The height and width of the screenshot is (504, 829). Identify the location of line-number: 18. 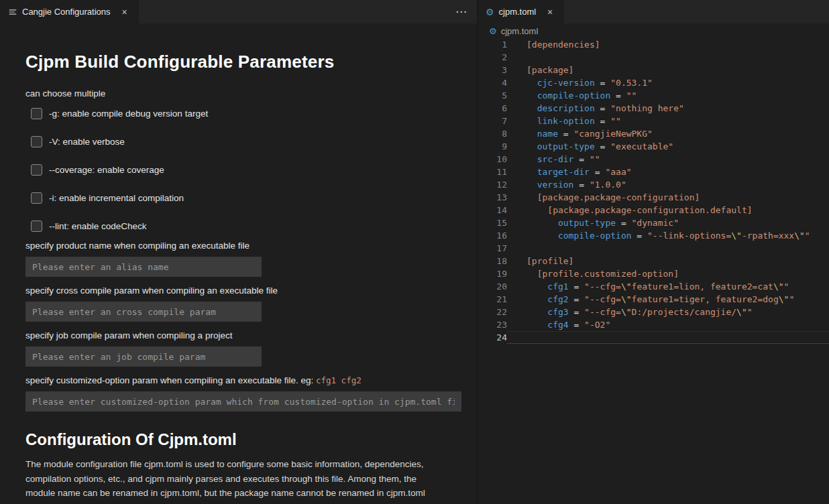
(492, 261).